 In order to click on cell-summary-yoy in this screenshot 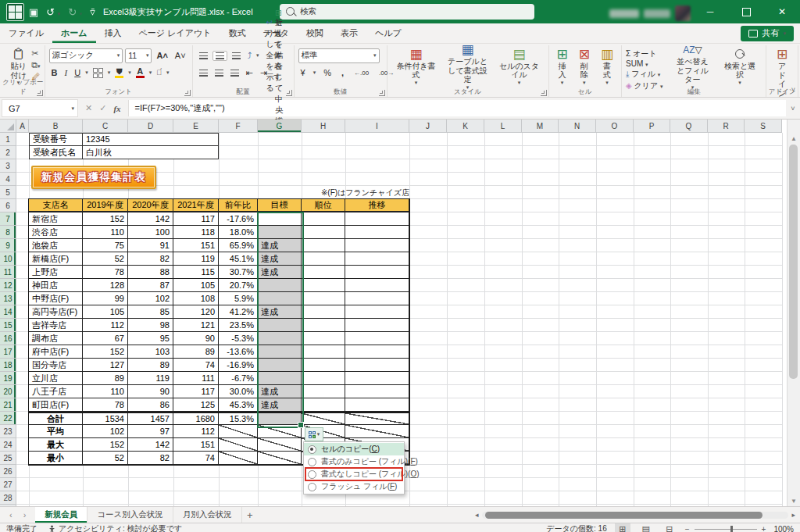, I will do `click(238, 458)`.